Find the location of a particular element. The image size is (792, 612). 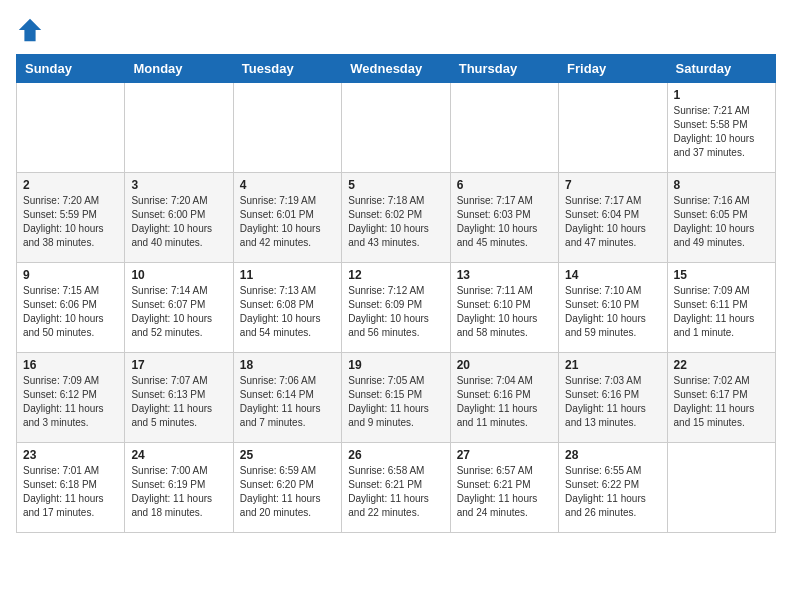

day-info: Sunrise: 7:17 AM Sunset: 6:03 PM Dayligh… is located at coordinates (504, 222).